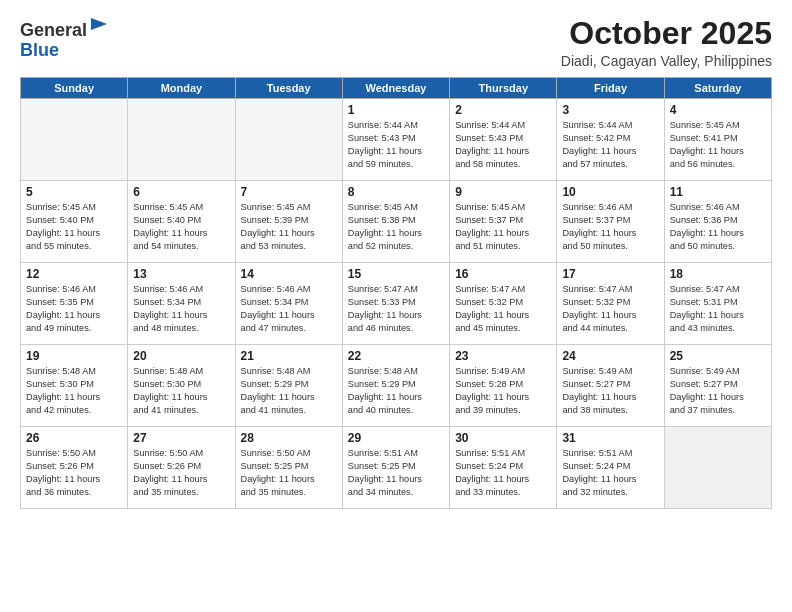 The image size is (792, 612). I want to click on logo: General Blue, so click(64, 38).